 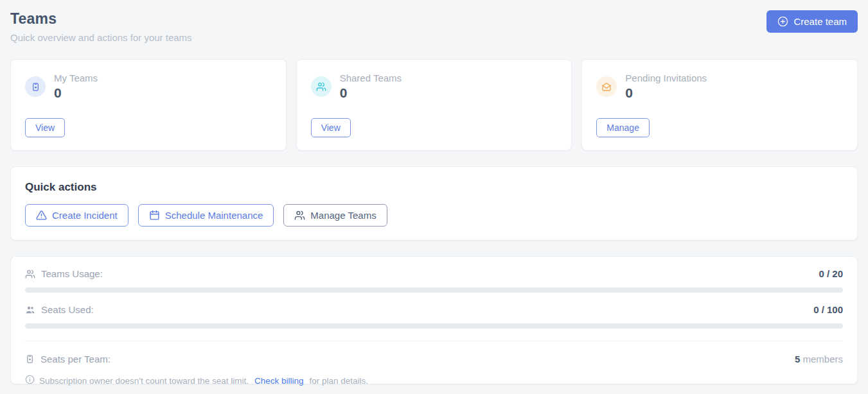 I want to click on note-suffix: for plan details., so click(x=339, y=381).